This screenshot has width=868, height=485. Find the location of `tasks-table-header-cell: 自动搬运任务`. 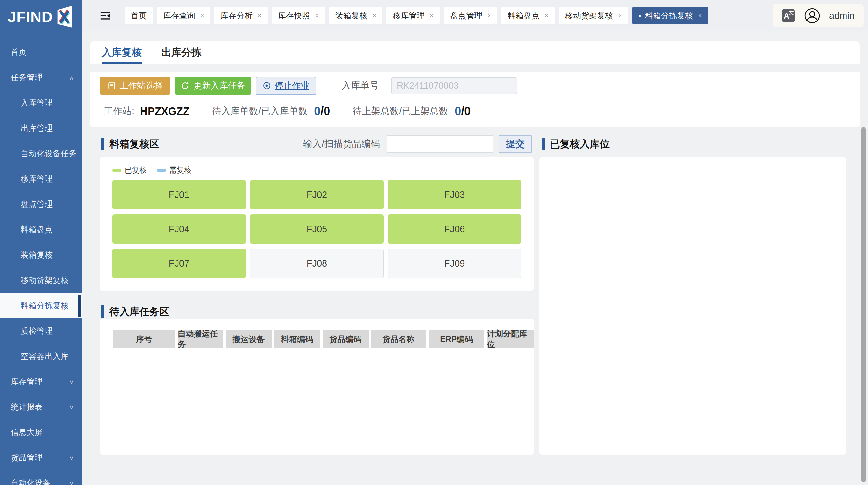

tasks-table-header-cell: 自动搬运任务 is located at coordinates (200, 339).